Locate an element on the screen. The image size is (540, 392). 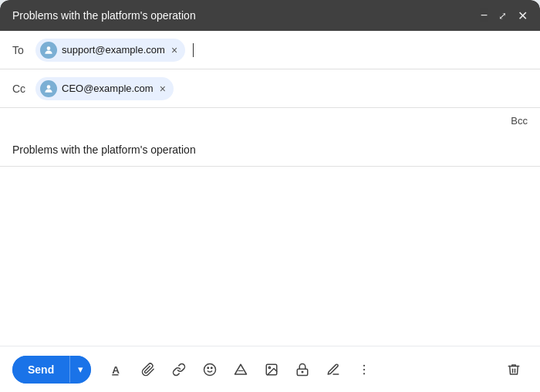
send-dropdown-button: ▾ is located at coordinates (80, 369).